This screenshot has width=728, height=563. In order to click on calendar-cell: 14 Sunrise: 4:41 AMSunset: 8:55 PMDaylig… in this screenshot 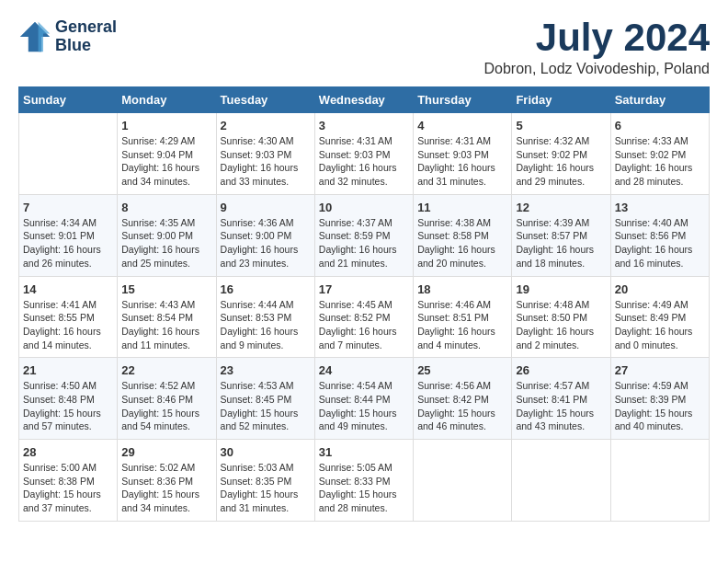, I will do `click(68, 316)`.